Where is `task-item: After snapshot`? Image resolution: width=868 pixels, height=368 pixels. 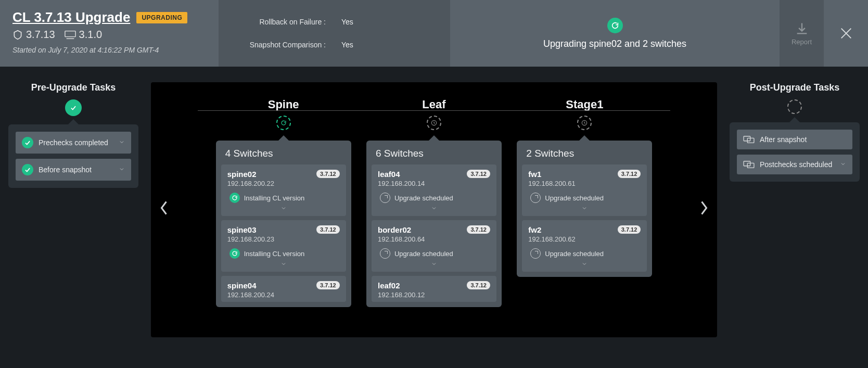
task-item: After snapshot is located at coordinates (795, 139).